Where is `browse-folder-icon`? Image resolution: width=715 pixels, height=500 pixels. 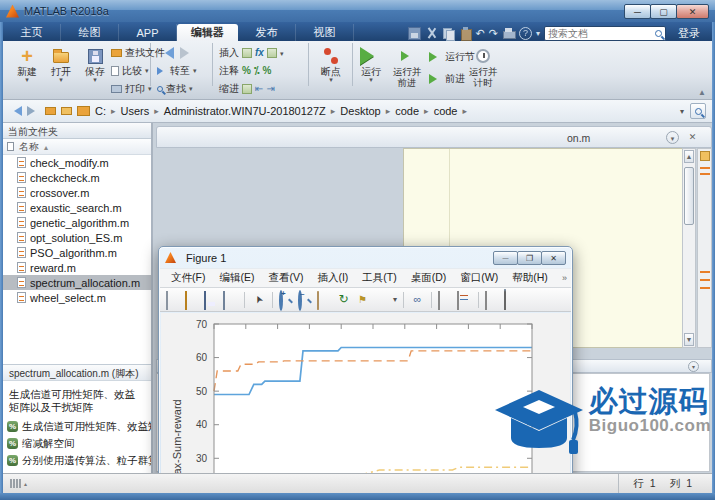
browse-folder-icon is located at coordinates (66, 111).